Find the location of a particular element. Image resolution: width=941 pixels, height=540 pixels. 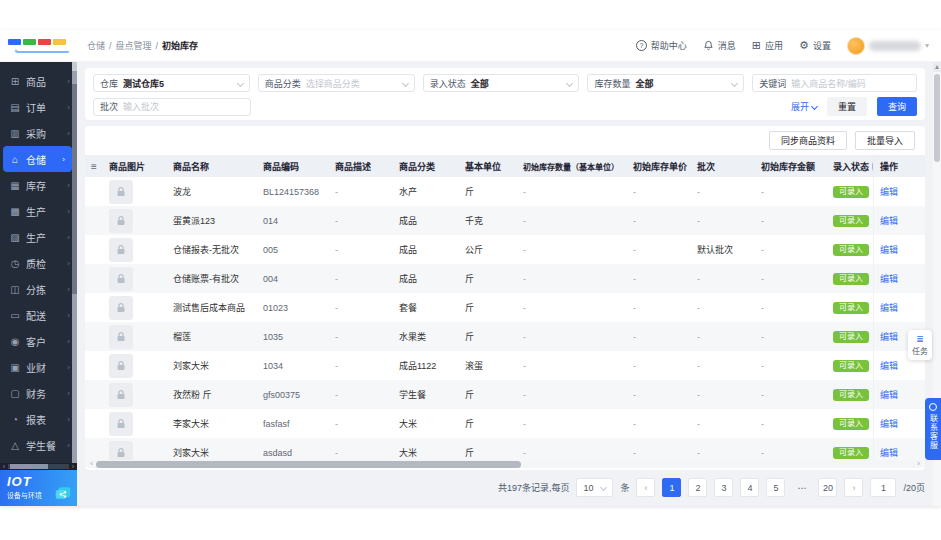

table-row: 孜然粉 斤 gfs00375 - 学生餐 斤 - - - - 可录入 编辑 is located at coordinates (505, 394).